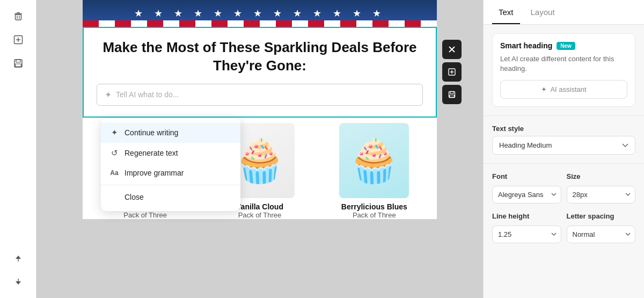 This screenshot has height=298, width=644. What do you see at coordinates (564, 70) in the screenshot?
I see `smart-heading-card: Smart heading New Let AI create differen…` at bounding box center [564, 70].